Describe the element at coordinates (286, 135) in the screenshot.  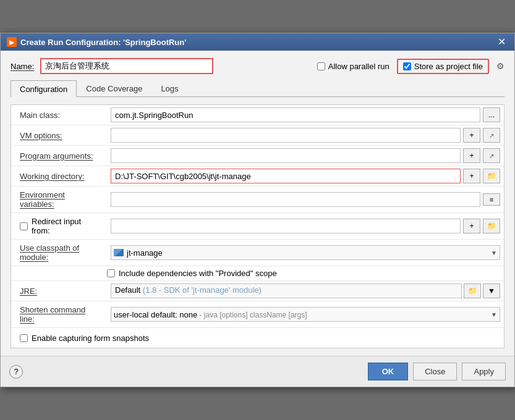
I see `vm-options-input` at that location.